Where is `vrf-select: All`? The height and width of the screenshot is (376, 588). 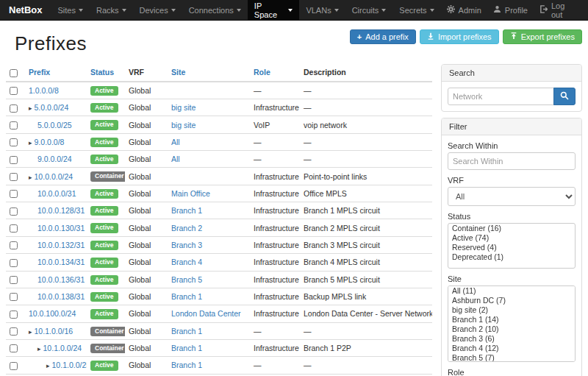
vrf-select: All is located at coordinates (512, 196).